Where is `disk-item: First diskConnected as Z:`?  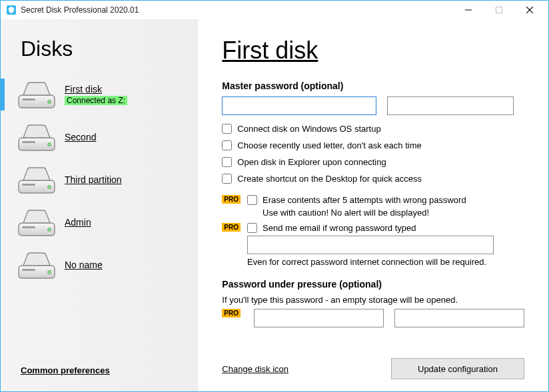
disk-item: First diskConnected as Z: is located at coordinates (99, 95).